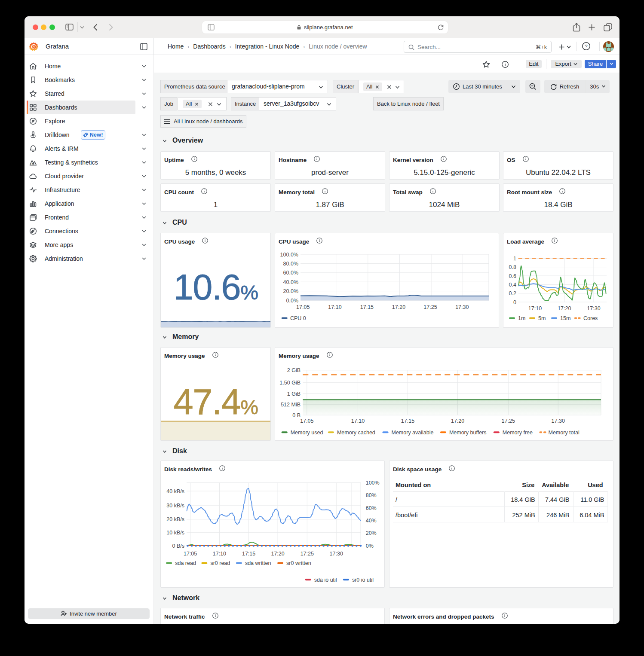 The height and width of the screenshot is (656, 644). What do you see at coordinates (291, 282) in the screenshot?
I see `svg-text: 40.0%` at bounding box center [291, 282].